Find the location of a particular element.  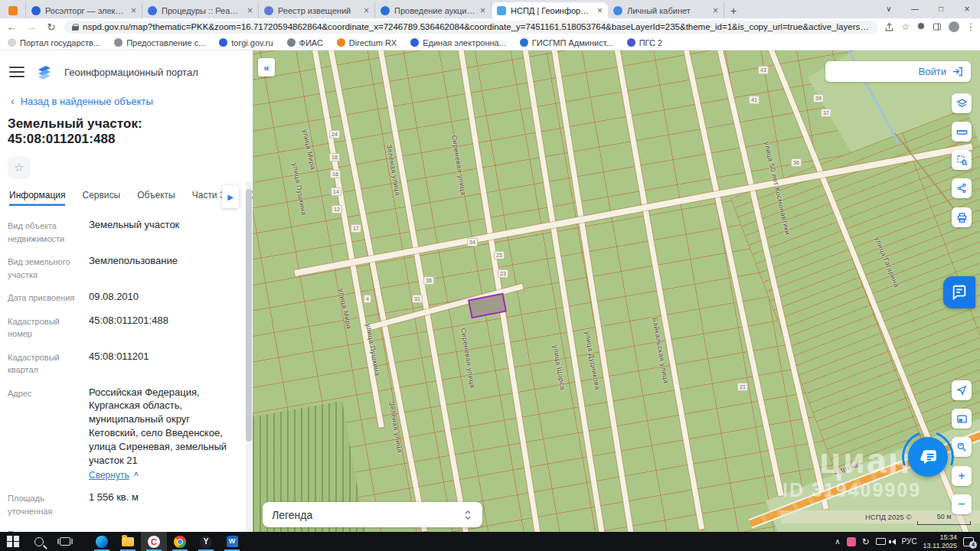

sidepanel-icon is located at coordinates (937, 27).